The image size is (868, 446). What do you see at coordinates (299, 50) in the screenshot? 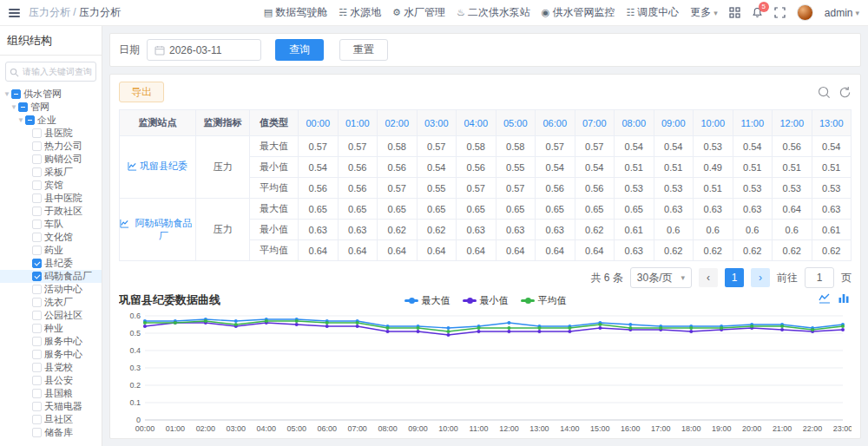
I see `search-button: 查询` at bounding box center [299, 50].